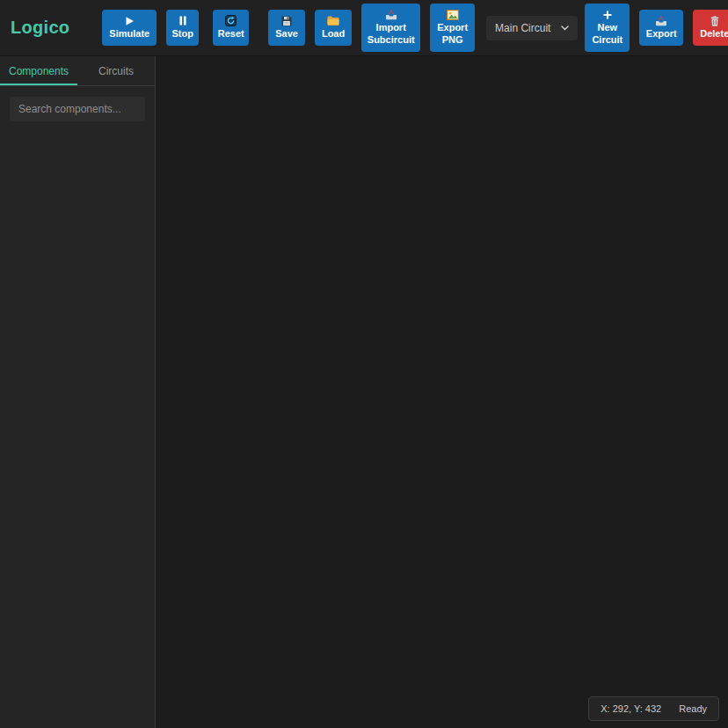  I want to click on export-button: Export, so click(661, 28).